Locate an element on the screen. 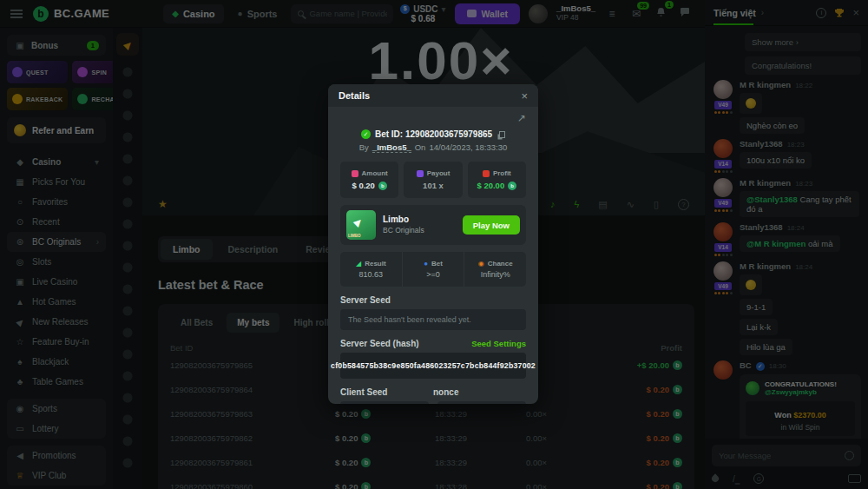  modal-body: ↗ ✓ Bet ID: 129082003675979865 By _ImBos… is located at coordinates (433, 255).